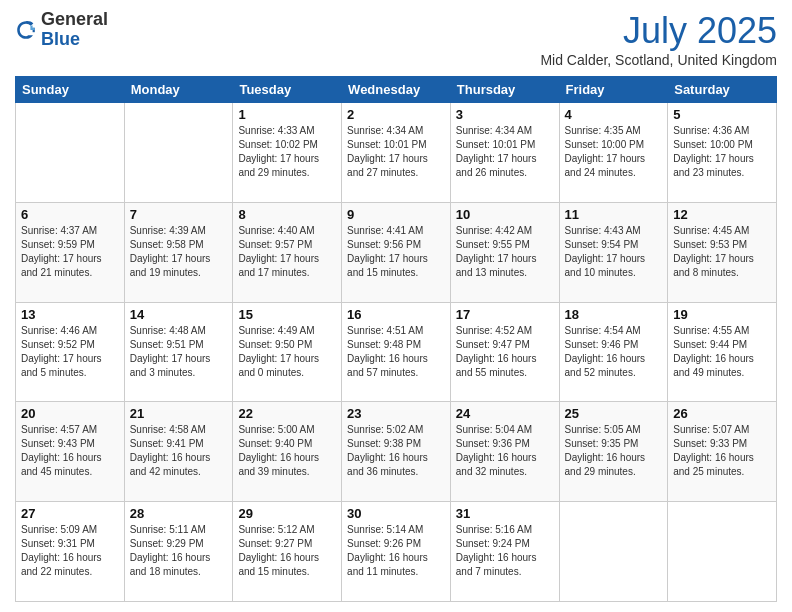 Image resolution: width=792 pixels, height=612 pixels. What do you see at coordinates (396, 414) in the screenshot?
I see `day-number: 23` at bounding box center [396, 414].